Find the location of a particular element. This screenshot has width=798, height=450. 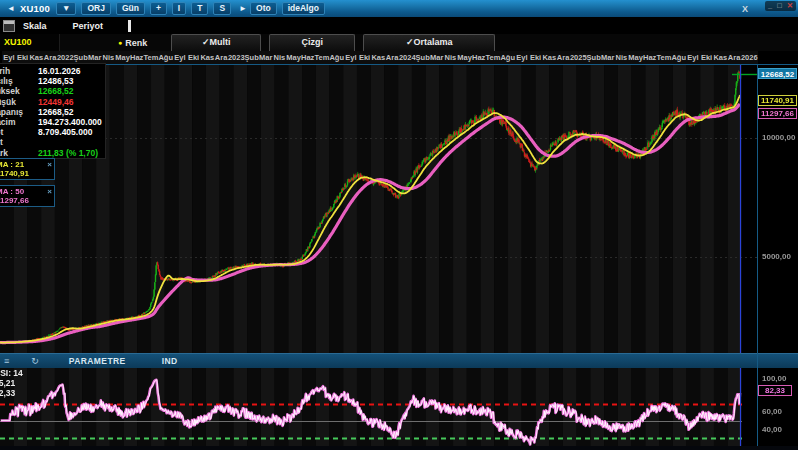

x-axis-labels: EylEkiKasAra2022ŞubMarNisMayHazTemAğuEyl… is located at coordinates (380, 58).